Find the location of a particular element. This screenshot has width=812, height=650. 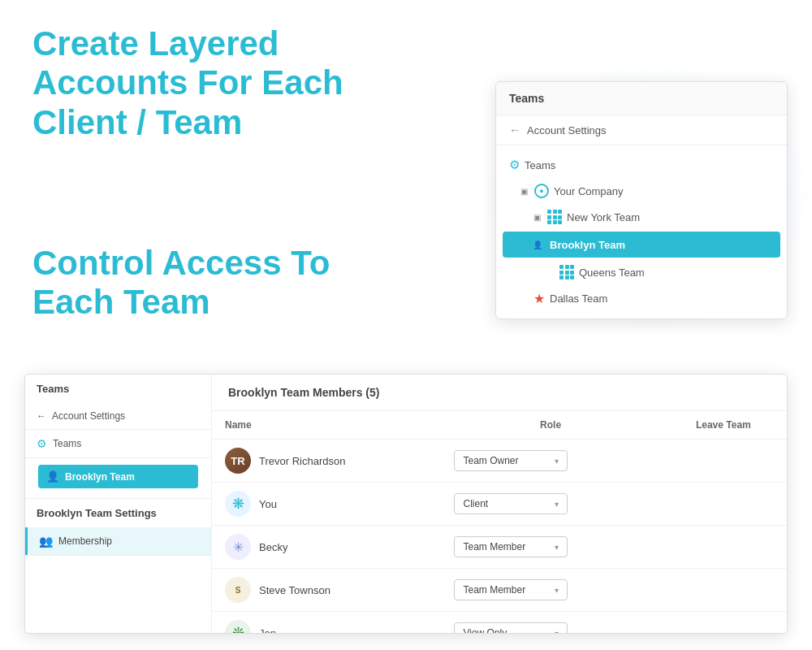

brooklyn-label: Brooklyn Team is located at coordinates (588, 245).